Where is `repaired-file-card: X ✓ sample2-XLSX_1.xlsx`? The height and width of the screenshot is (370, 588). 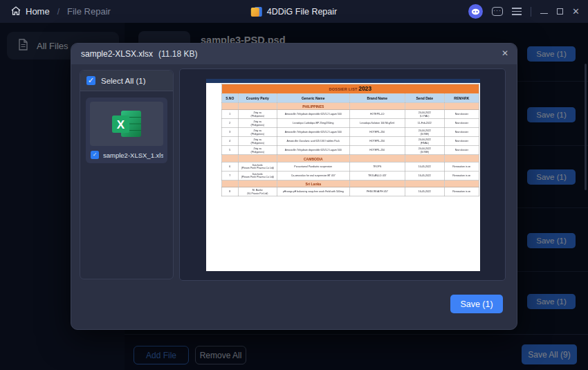
repaired-file-card: X ✓ sample2-XLSX_1.xlsx is located at coordinates (127, 130).